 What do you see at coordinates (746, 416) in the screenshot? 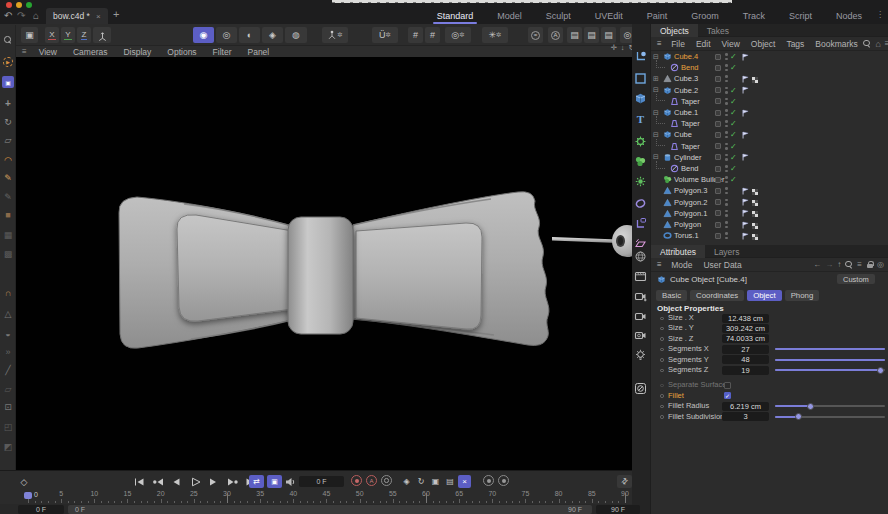
I see `value-field: 3` at bounding box center [746, 416].